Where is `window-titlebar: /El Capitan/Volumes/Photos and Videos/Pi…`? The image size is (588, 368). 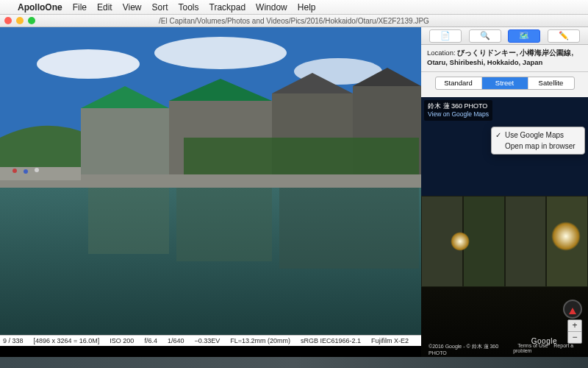 window-titlebar: /El Capitan/Volumes/Photos and Videos/Pi… is located at coordinates (294, 21).